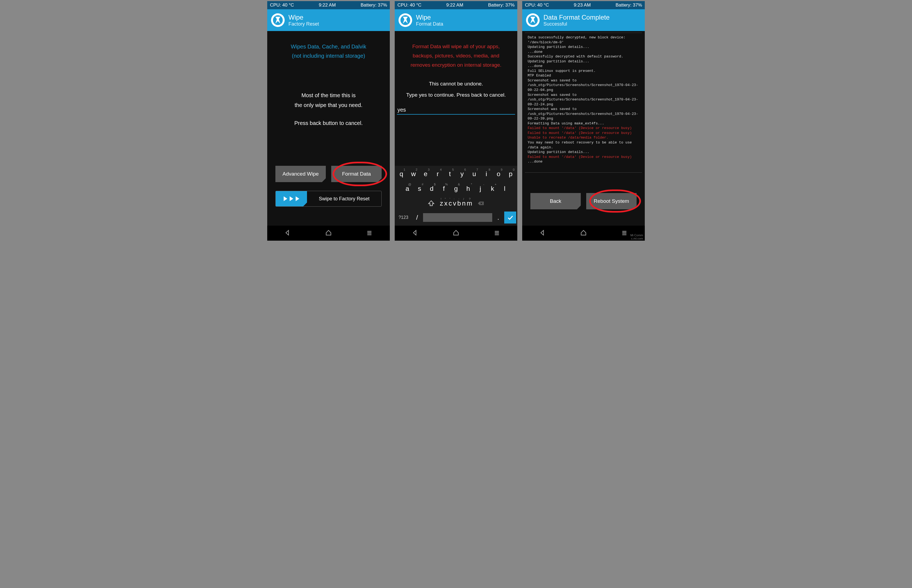  I want to click on body-line: Most of the time this is, so click(329, 95).